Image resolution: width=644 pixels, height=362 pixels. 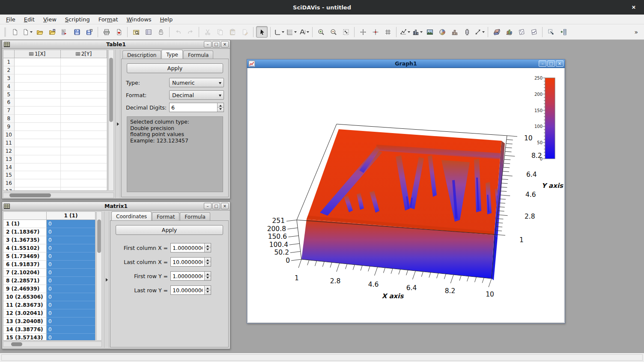 I want to click on tab-format: Format, so click(x=166, y=217).